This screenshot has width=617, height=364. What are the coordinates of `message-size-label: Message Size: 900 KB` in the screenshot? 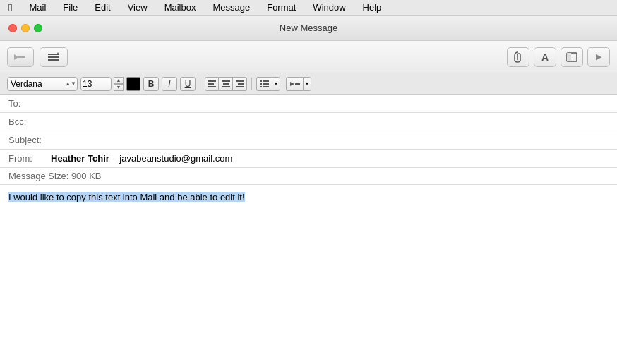 It's located at (55, 176).